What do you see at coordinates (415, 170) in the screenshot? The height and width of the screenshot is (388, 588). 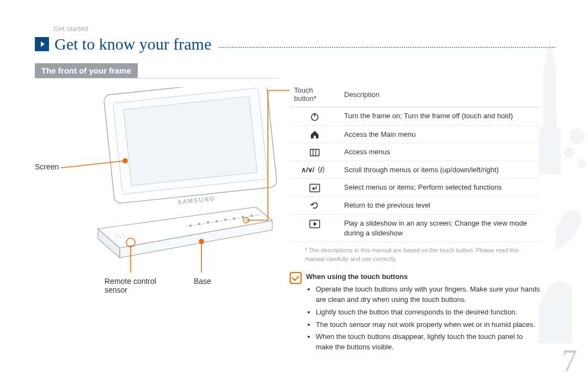 I see `table-row: ∧/∨/〈/〉 Scroll through menus or items (u…` at bounding box center [415, 170].